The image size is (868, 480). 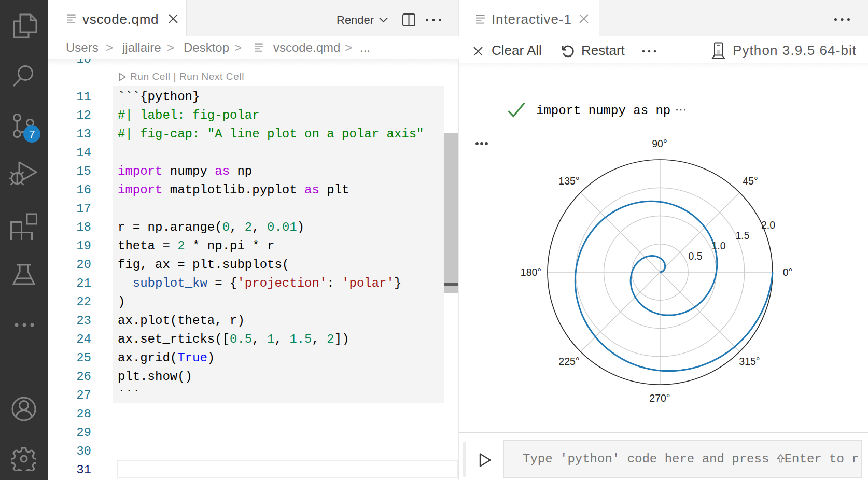 I want to click on svg-text: 315°, so click(x=749, y=361).